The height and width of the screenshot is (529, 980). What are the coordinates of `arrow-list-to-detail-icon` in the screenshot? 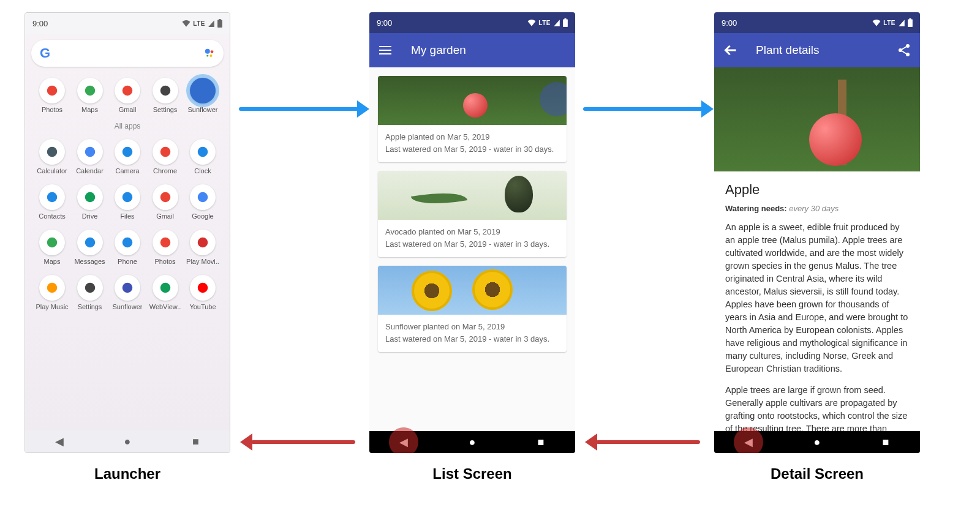 It's located at (643, 109).